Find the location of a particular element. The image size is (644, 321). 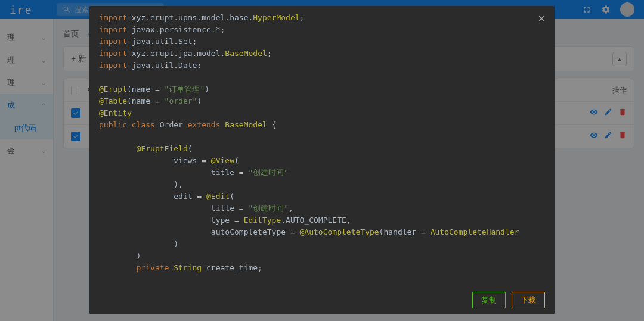

download-button: 下载 is located at coordinates (528, 300).